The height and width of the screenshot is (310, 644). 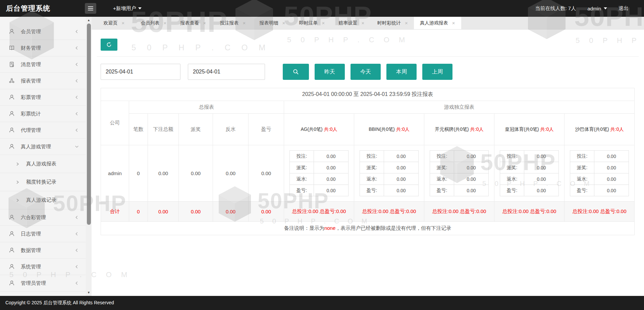 I want to click on total-profit: 0.00, so click(x=266, y=212).